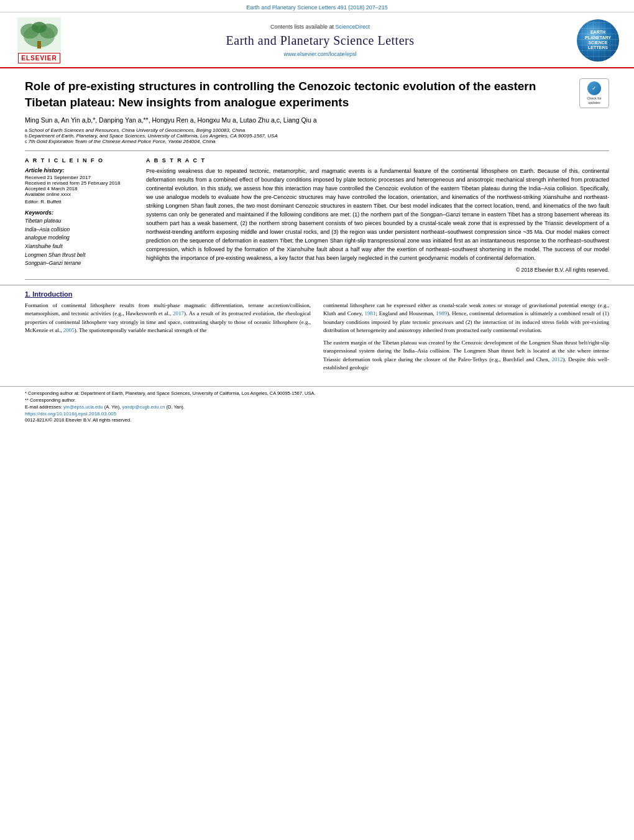 The height and width of the screenshot is (840, 634). I want to click on footnotes-area: * Corresponding author at: Department of…, so click(317, 405).